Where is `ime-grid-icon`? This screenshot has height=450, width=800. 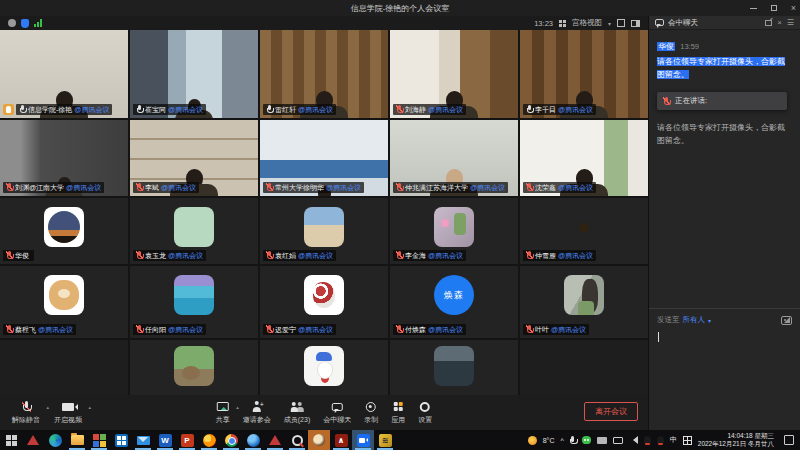
ime-grid-icon is located at coordinates (688, 440).